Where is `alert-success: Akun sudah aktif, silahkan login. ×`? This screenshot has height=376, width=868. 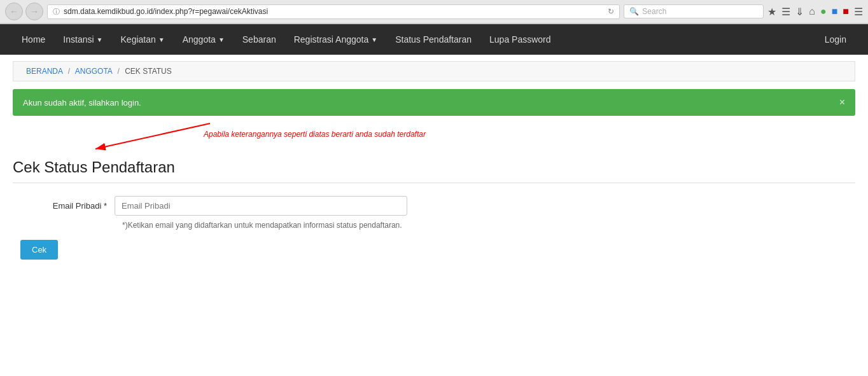
alert-success: Akun sudah aktif, silahkan login. × is located at coordinates (434, 102).